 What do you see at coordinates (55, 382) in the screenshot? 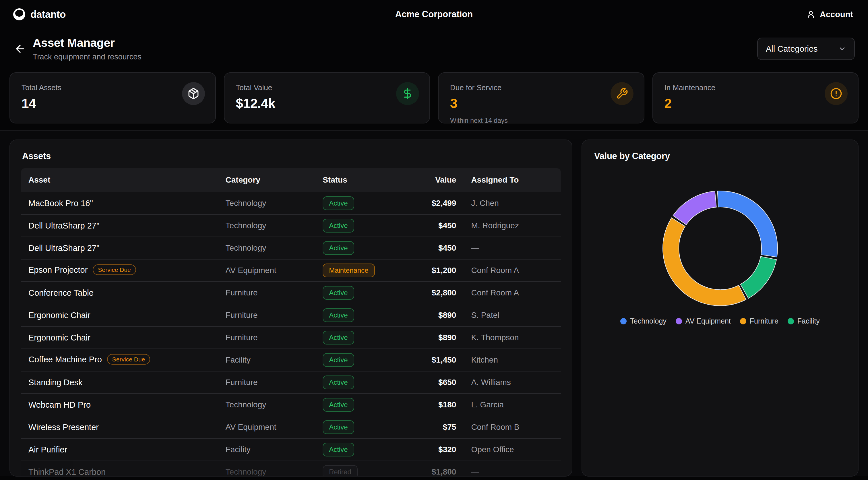
I see `asset-name: Standing Desk` at bounding box center [55, 382].